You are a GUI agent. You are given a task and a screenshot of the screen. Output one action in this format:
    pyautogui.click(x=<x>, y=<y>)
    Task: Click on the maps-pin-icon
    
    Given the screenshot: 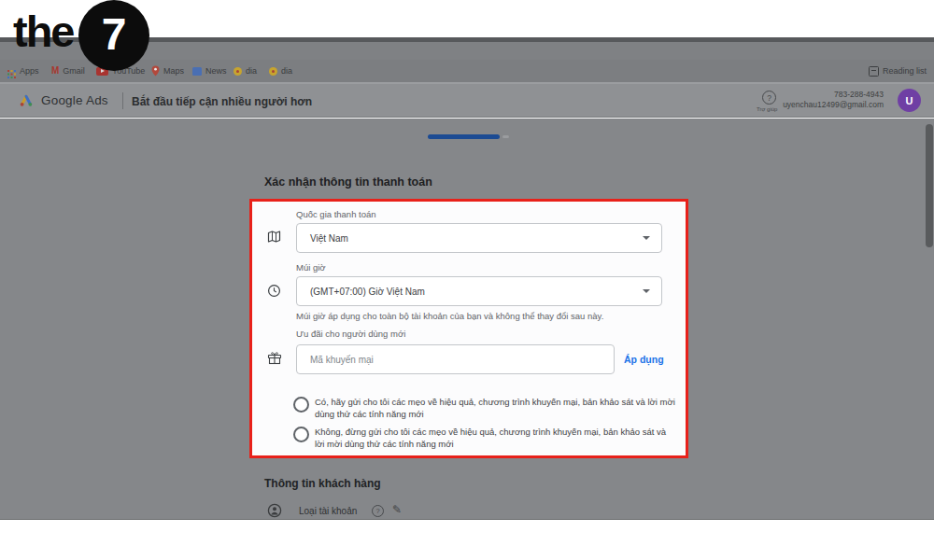 What is the action you would take?
    pyautogui.click(x=155, y=71)
    